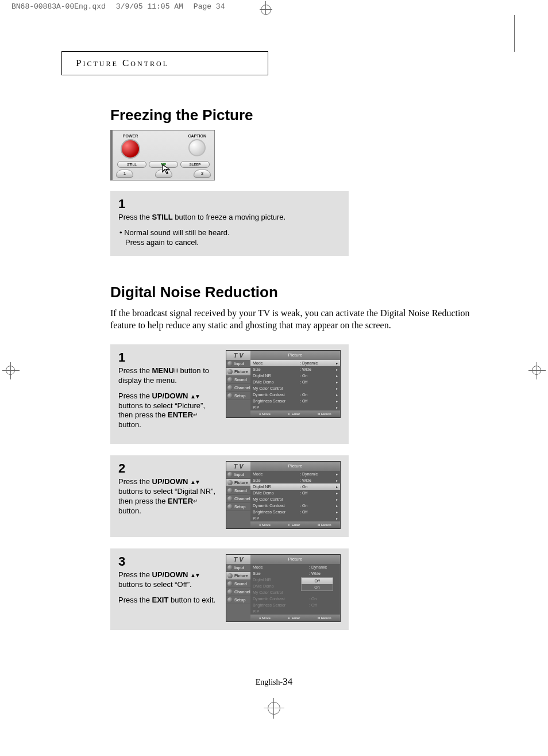 This screenshot has height=756, width=548. Describe the element at coordinates (209, 7) in the screenshot. I see `print-page: Page 34` at that location.